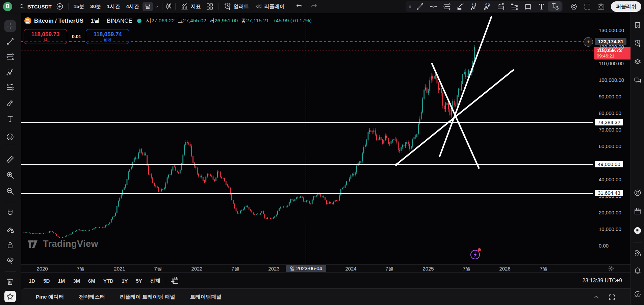 The image size is (644, 305). I want to click on level-price-label: 49,000.00, so click(609, 164).